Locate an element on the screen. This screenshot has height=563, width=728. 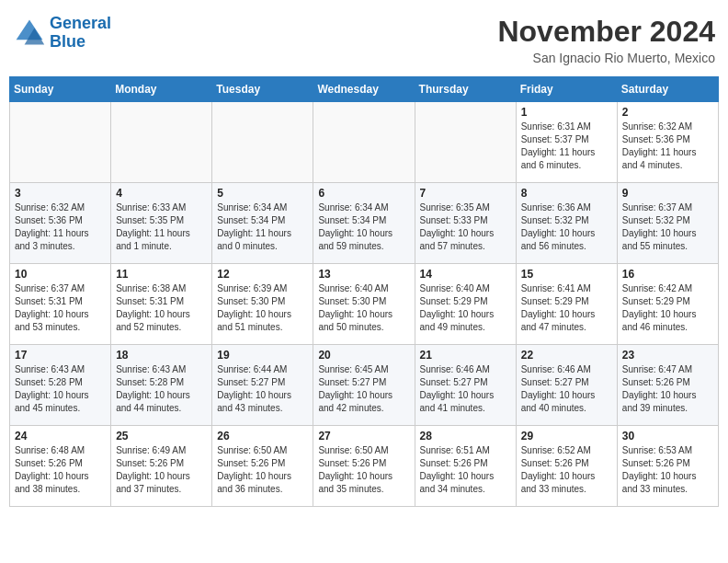
month-title: November 2024 is located at coordinates (607, 31).